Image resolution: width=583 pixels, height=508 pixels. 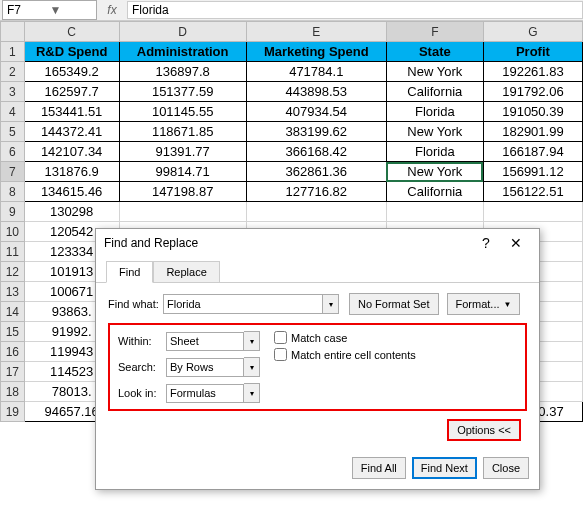 What do you see at coordinates (316, 172) in the screenshot?
I see `cell: 362861.36` at bounding box center [316, 172].